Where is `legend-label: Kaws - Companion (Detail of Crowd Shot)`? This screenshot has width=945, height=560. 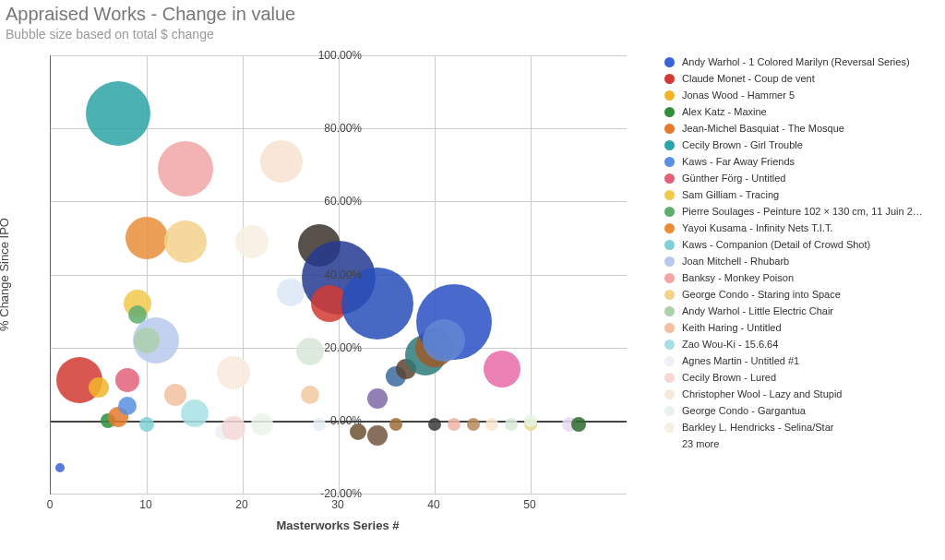 legend-label: Kaws - Companion (Detail of Crowd Shot) is located at coordinates (776, 245).